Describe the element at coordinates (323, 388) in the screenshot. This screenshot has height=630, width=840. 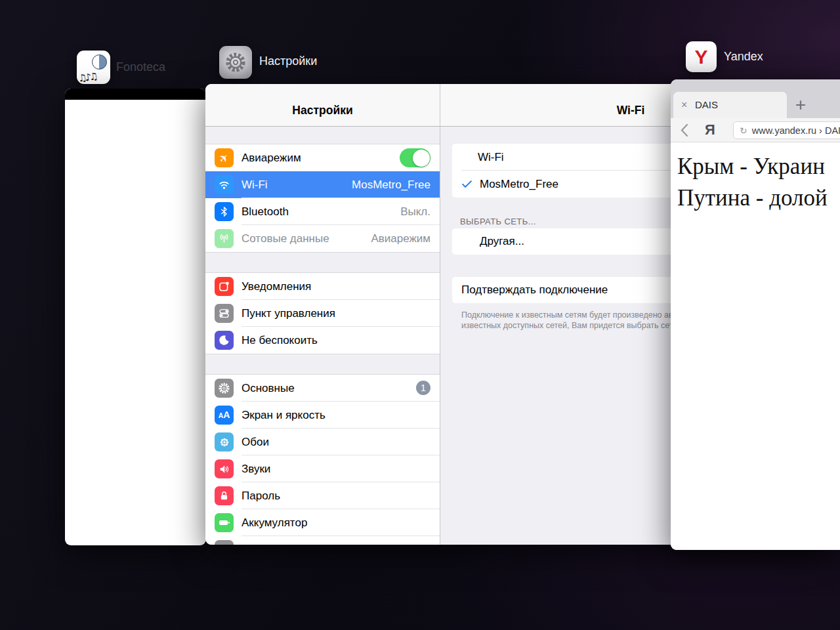
I see `settings-row-general: Основные 1` at that location.